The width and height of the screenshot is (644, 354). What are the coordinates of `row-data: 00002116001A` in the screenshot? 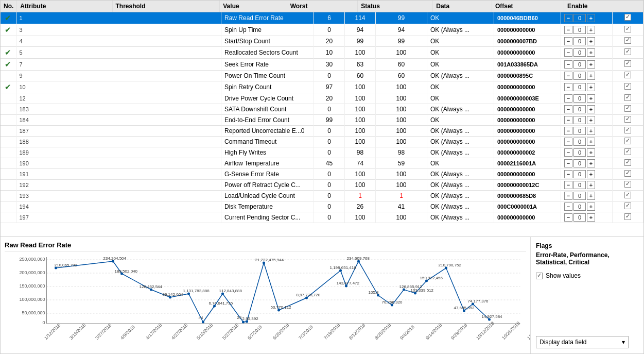 It's located at (528, 164).